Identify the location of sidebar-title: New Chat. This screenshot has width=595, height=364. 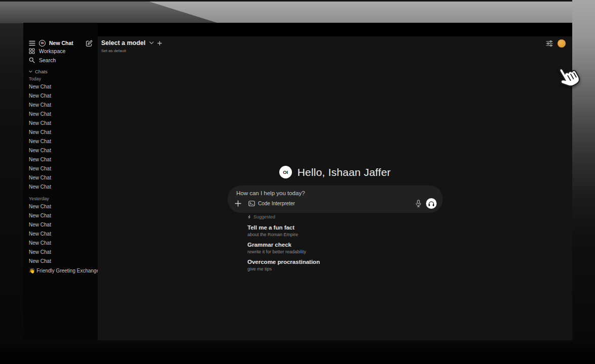
(66, 43).